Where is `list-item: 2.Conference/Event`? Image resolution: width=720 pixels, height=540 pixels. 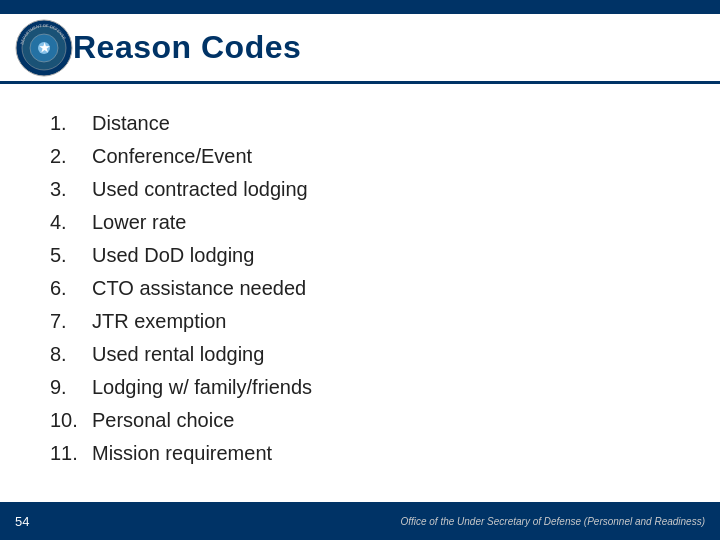 list-item: 2.Conference/Event is located at coordinates (365, 156).